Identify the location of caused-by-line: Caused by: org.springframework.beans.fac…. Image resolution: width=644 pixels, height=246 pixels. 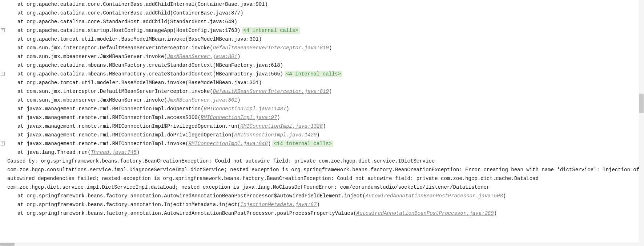
(326, 174).